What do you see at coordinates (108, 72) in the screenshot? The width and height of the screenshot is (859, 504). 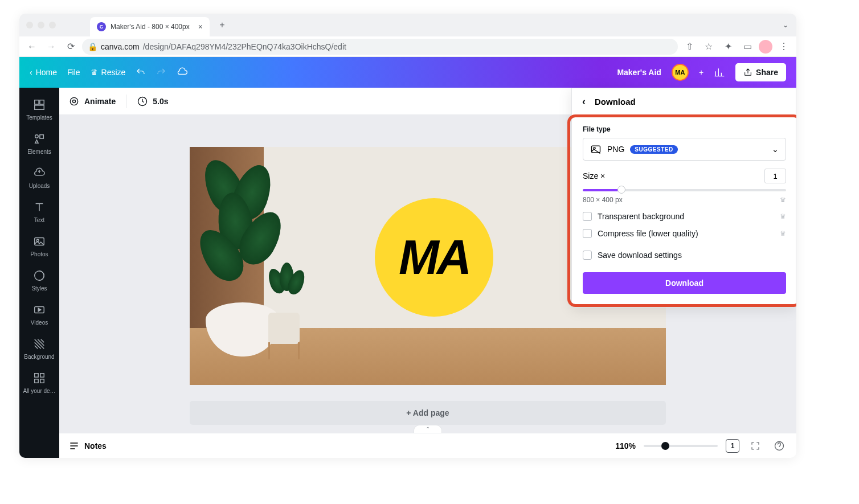 I see `resize-button: ♛ Resize` at bounding box center [108, 72].